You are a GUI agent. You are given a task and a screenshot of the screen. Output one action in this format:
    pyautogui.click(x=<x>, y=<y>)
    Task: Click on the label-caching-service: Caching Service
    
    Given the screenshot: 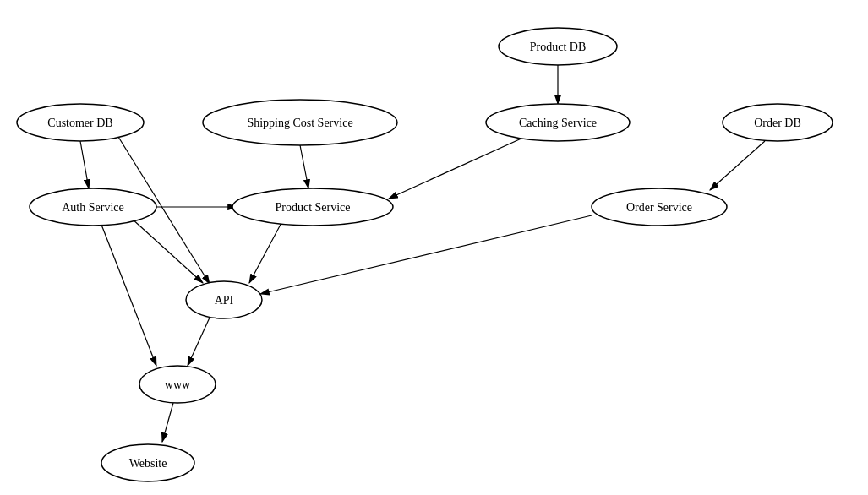 What is the action you would take?
    pyautogui.click(x=558, y=123)
    